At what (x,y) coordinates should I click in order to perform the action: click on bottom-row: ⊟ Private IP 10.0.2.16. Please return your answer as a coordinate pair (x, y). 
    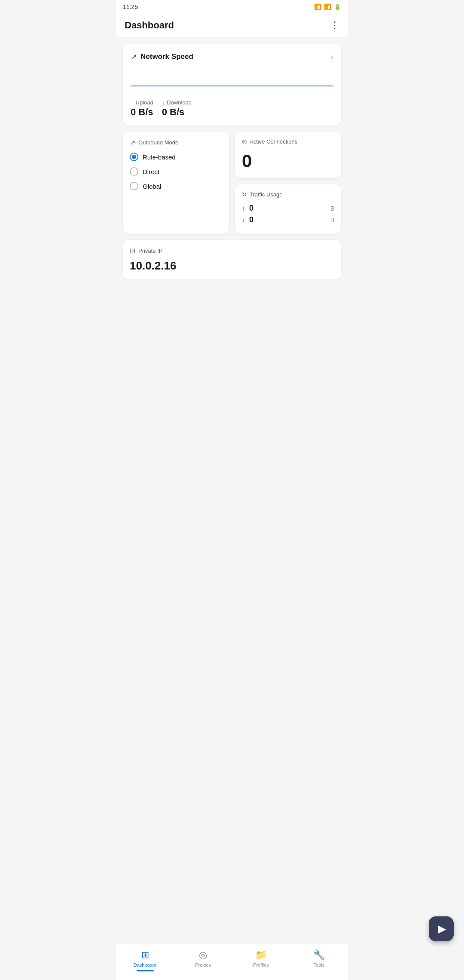
    Looking at the image, I should click on (232, 260).